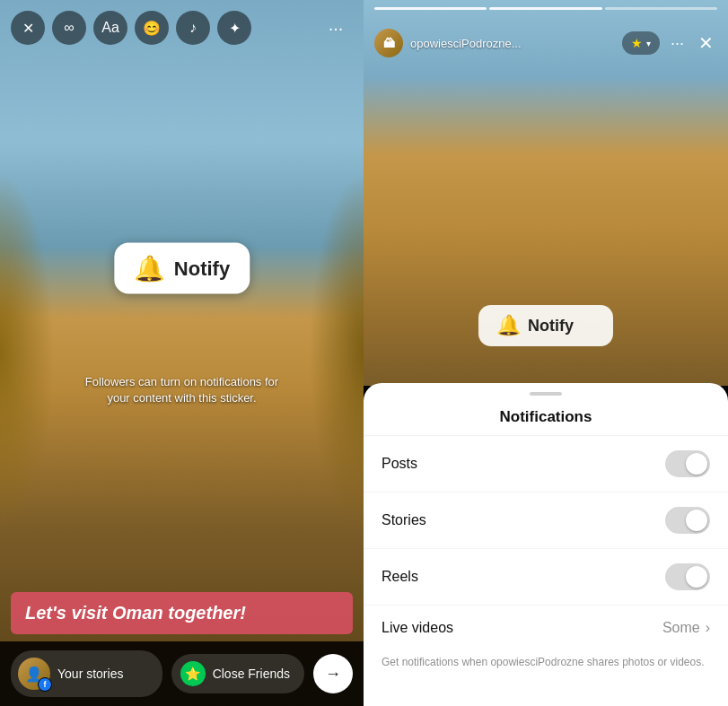  Describe the element at coordinates (546, 628) in the screenshot. I see `live-videos-item: Live videos Some ›` at that location.